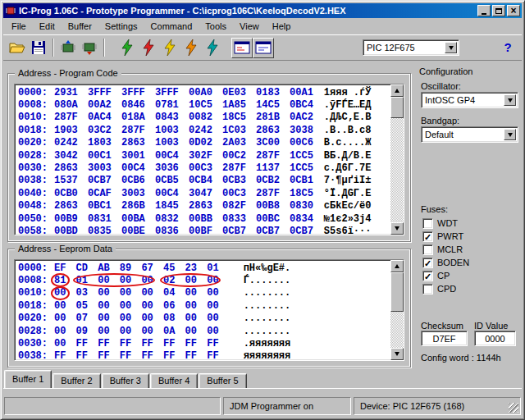 Image resolution: width=525 pixels, height=420 pixels. I want to click on row-hex-words: 2863 0BC1 286B 1845 2863 082F 00B8 0830, so click(184, 206).